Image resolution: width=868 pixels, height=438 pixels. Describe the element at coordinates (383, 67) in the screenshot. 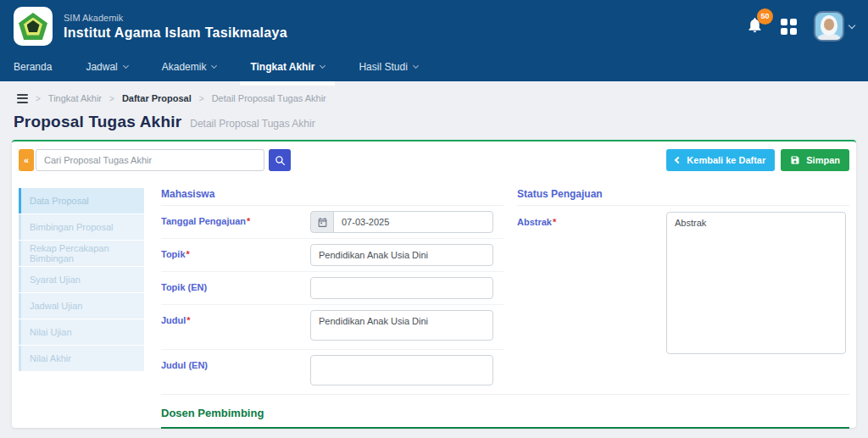

I see `nav-label: Hasil Studi` at that location.